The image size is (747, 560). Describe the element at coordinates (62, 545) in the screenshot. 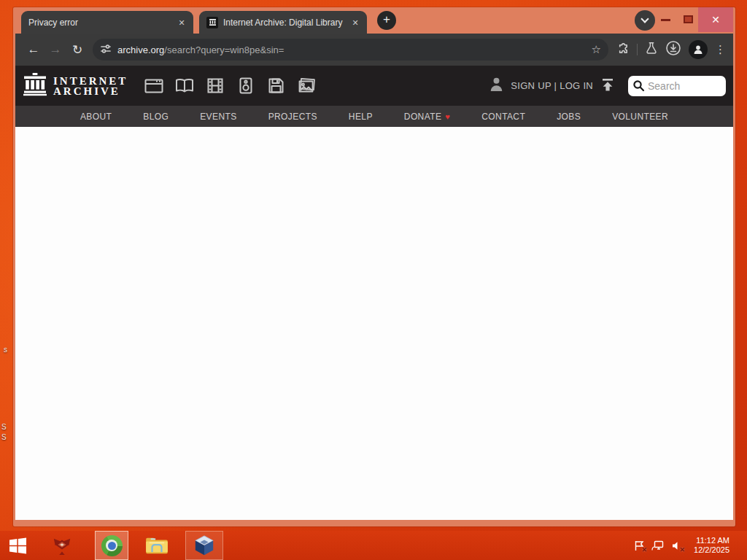

I see `red-diamond-app-icon` at that location.